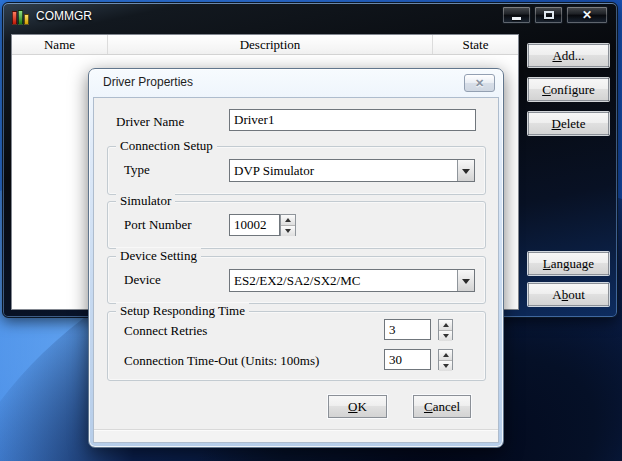 This screenshot has width=622, height=461. What do you see at coordinates (296, 170) in the screenshot?
I see `connection-setup-group: Connection Setup Type DVP Simulator` at bounding box center [296, 170].